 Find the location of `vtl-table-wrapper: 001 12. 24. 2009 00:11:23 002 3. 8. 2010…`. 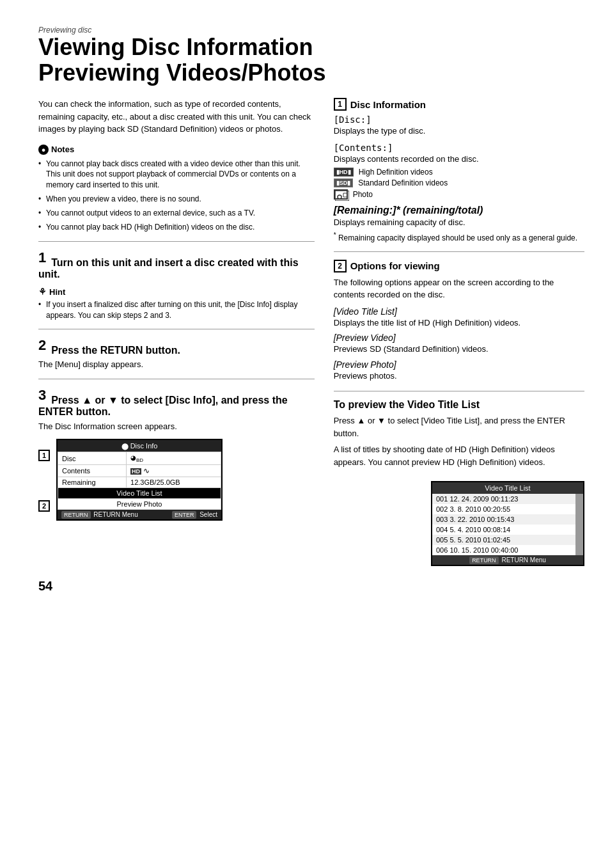

vtl-table-wrapper: 001 12. 24. 2009 00:11:23 002 3. 8. 2010… is located at coordinates (508, 525).